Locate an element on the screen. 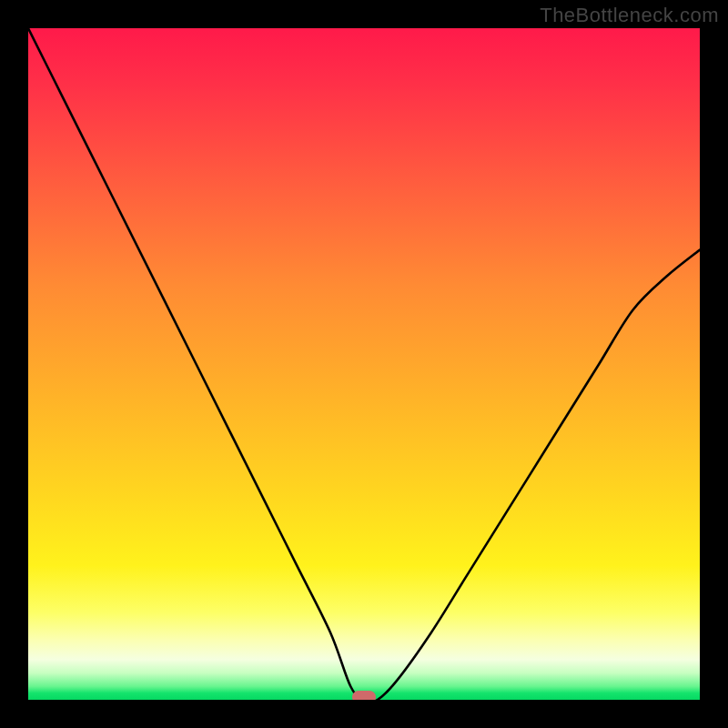 Image resolution: width=728 pixels, height=728 pixels. watermark-text: TheBottleneck.com is located at coordinates (630, 15).